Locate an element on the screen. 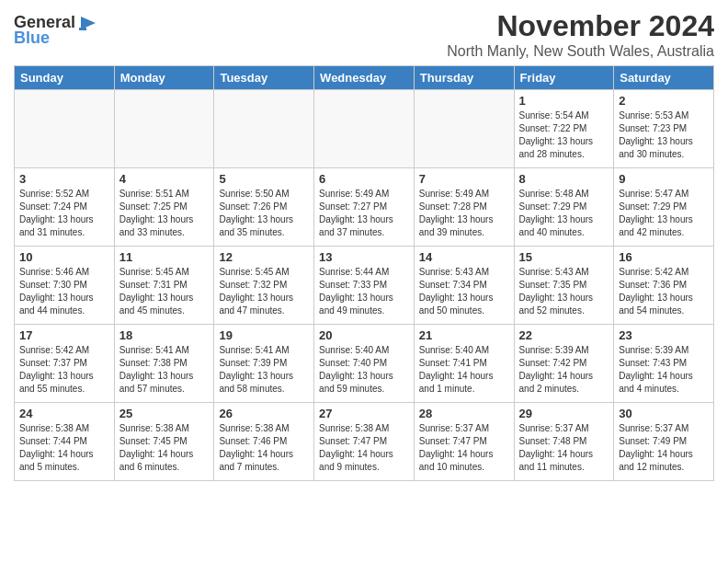  logo-blue: Blue is located at coordinates (31, 39).